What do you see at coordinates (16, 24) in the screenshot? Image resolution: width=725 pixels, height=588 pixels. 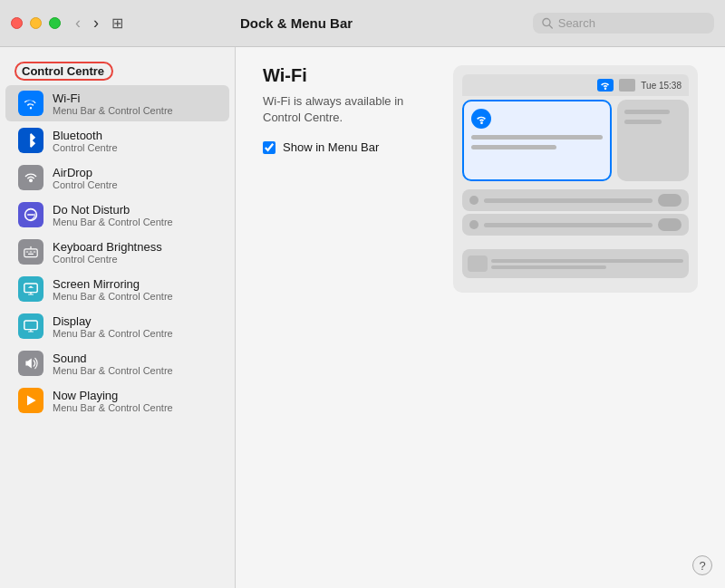 I see `close-button` at bounding box center [16, 24].